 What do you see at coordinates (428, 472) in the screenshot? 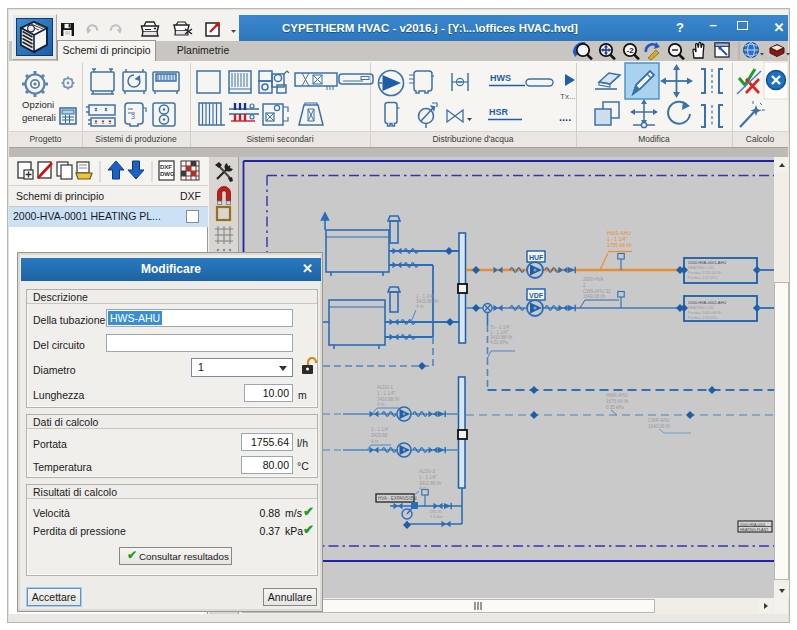
I see `svg-text: ALDU-2` at bounding box center [428, 472].